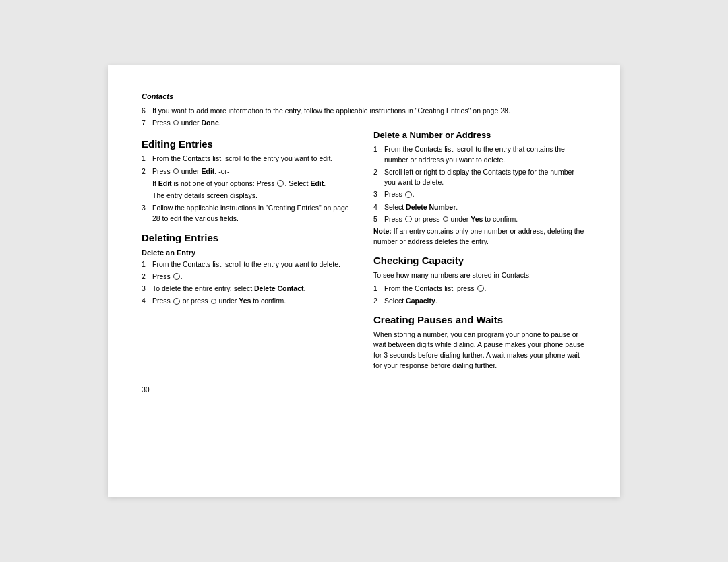  Describe the element at coordinates (176, 171) in the screenshot. I see `softkey-icon-edit` at that location.